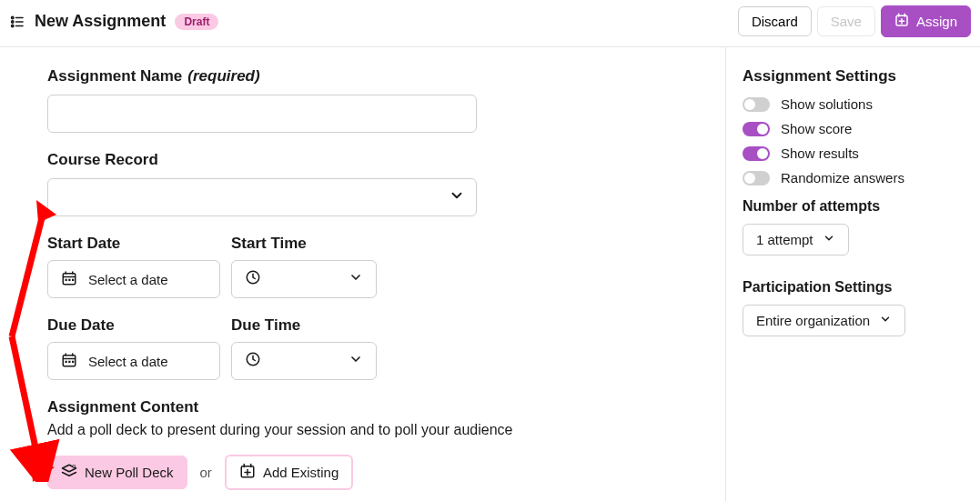 The width and height of the screenshot is (980, 501). Describe the element at coordinates (262, 197) in the screenshot. I see `course-record-select` at that location.